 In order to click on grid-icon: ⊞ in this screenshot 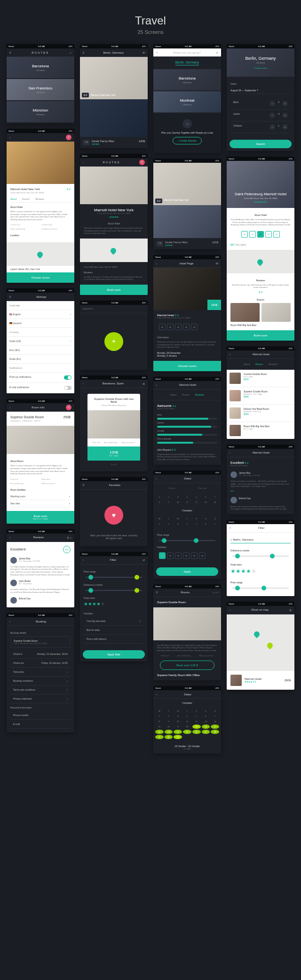, I will do `click(217, 263)`.